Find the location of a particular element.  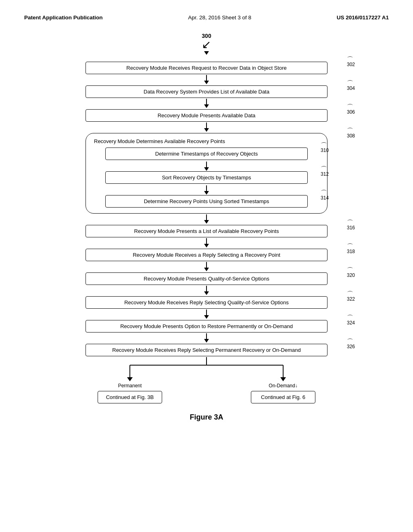

header-center: Apr. 28, 2016 Sheet 3 of 8 is located at coordinates (219, 18).